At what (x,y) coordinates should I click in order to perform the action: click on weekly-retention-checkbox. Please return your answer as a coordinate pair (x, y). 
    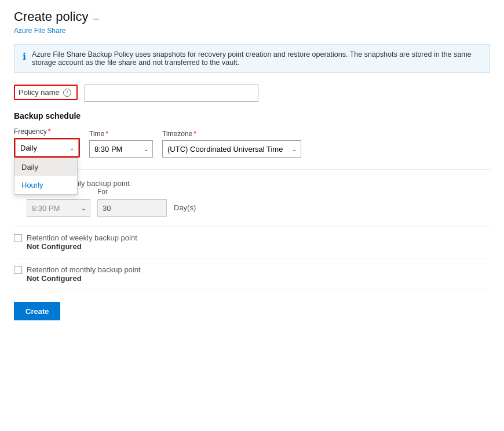
    Looking at the image, I should click on (18, 238).